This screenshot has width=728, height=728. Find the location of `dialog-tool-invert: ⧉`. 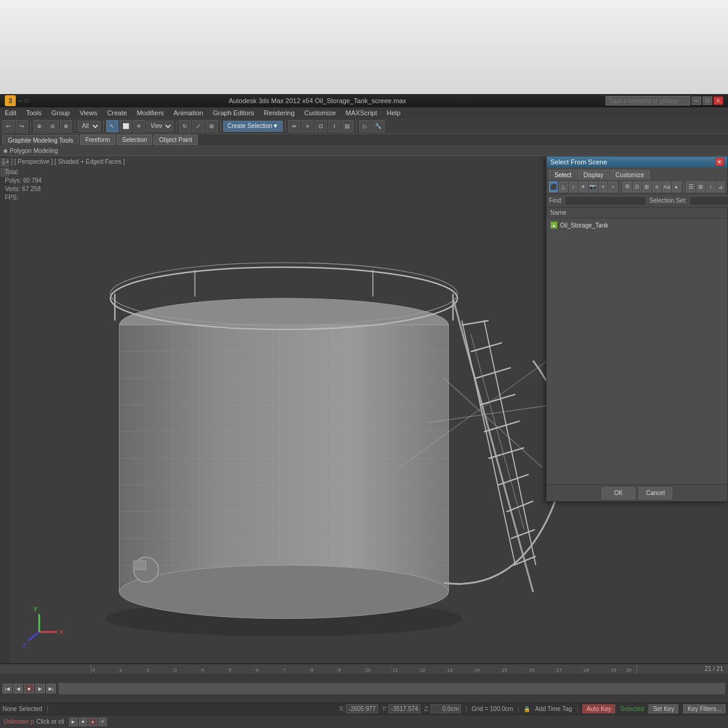

dialog-tool-invert: ⧉ is located at coordinates (627, 187).